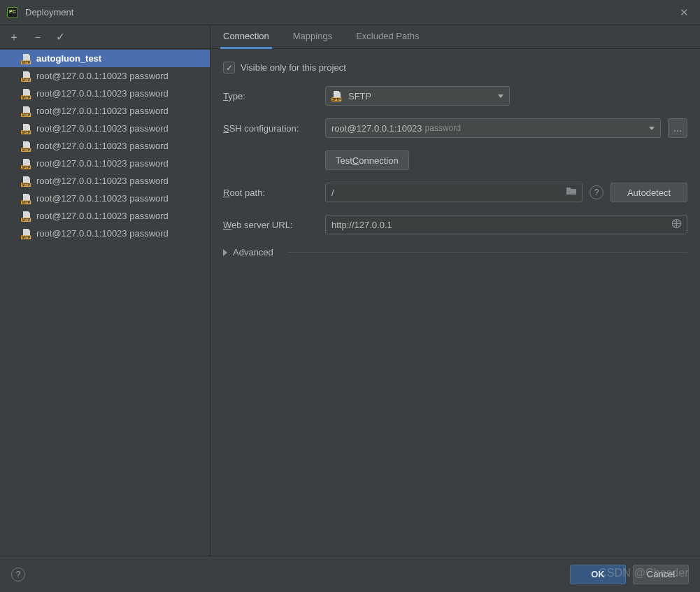 Image resolution: width=700 pixels, height=592 pixels. What do you see at coordinates (246, 40) in the screenshot?
I see `tab-connection: Connection` at bounding box center [246, 40].